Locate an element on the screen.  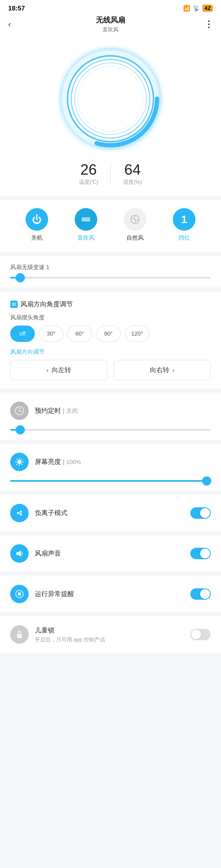
schedule-icon is located at coordinates (20, 411).